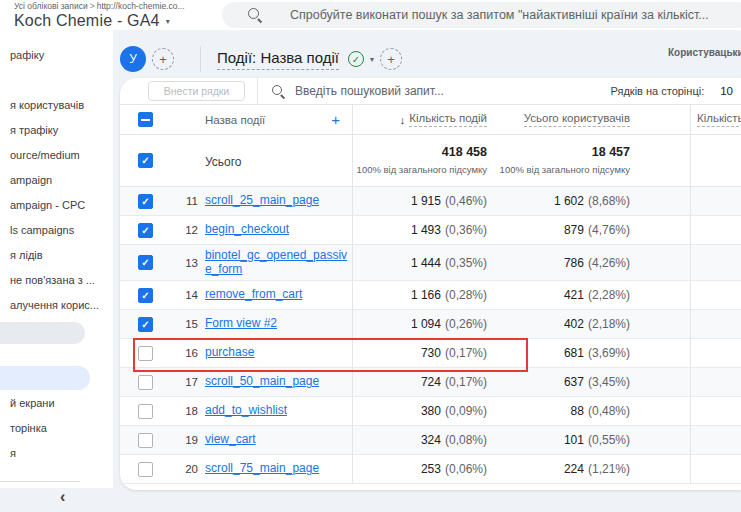  What do you see at coordinates (230, 353) in the screenshot?
I see `event-name-link: purchase` at bounding box center [230, 353].